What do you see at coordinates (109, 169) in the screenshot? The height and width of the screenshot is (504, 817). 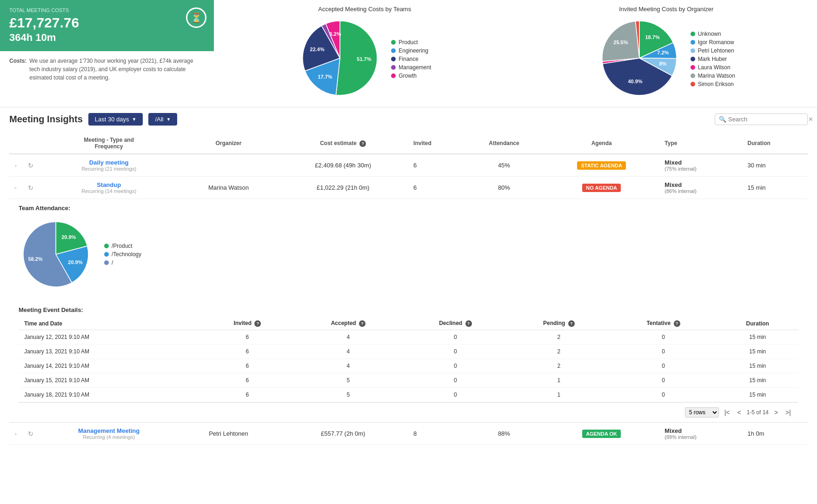 I see `meeting-recur-1: Recurring (21 meetings)` at bounding box center [109, 169].